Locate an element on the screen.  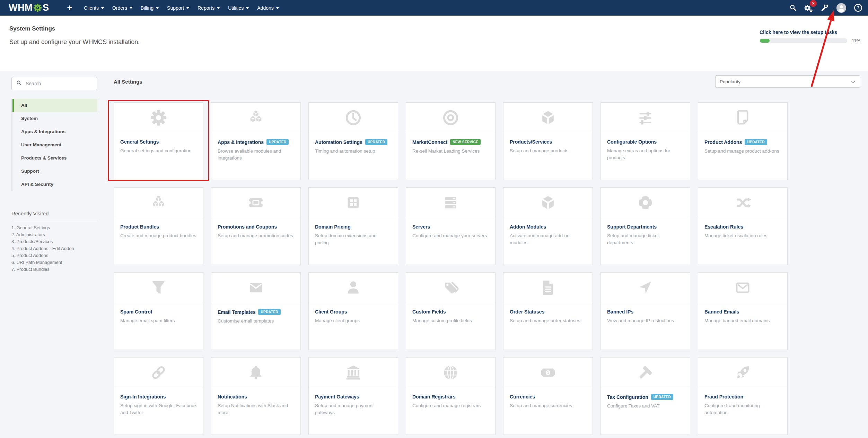
recently-visited-item: 7. Product Bundles is located at coordinates (54, 269).